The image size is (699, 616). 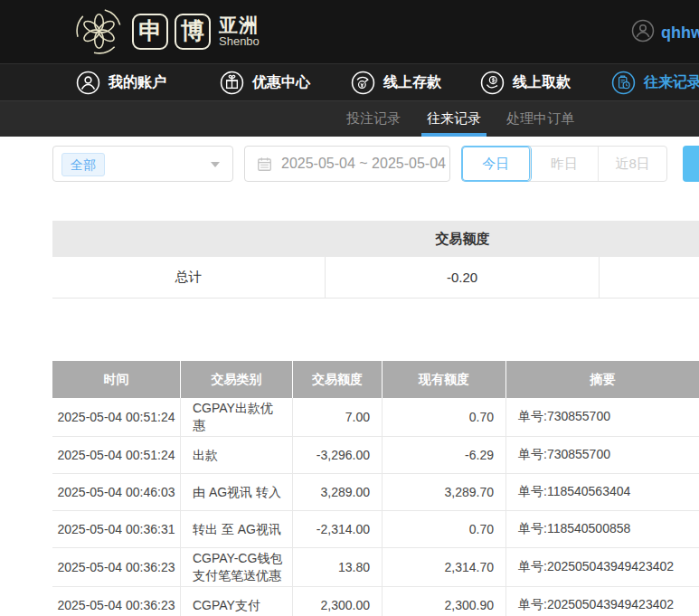 What do you see at coordinates (602, 380) in the screenshot?
I see `column-header: 摘要` at bounding box center [602, 380].